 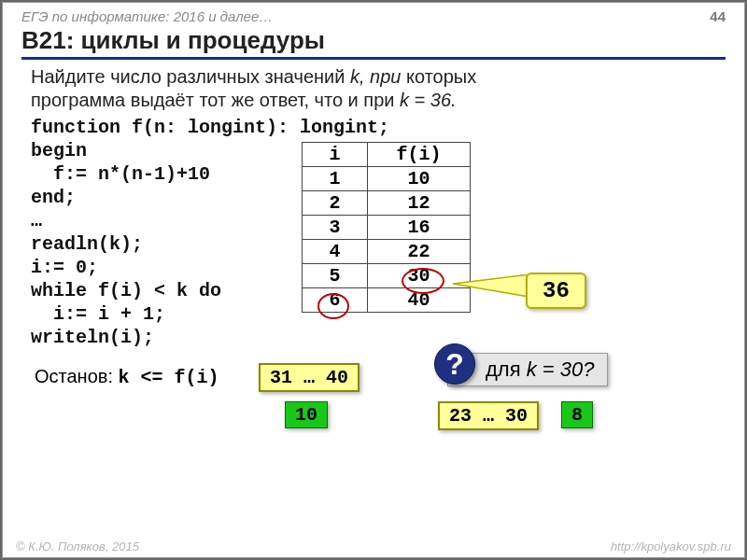 What do you see at coordinates (428, 100) in the screenshot?
I see `task-k2: k = 36.` at bounding box center [428, 100].